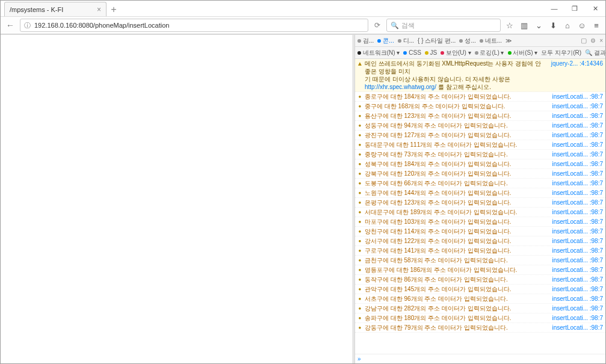 The image size is (606, 364). Describe the element at coordinates (431, 53) in the screenshot. I see `filter-js: JS` at that location.